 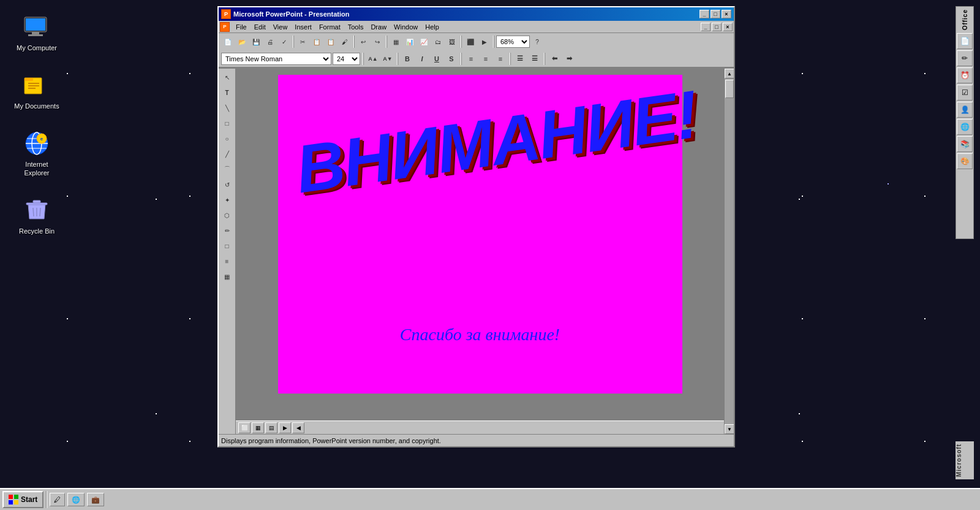 I want to click on taskbar-item-3: 💼, so click(x=96, y=500).